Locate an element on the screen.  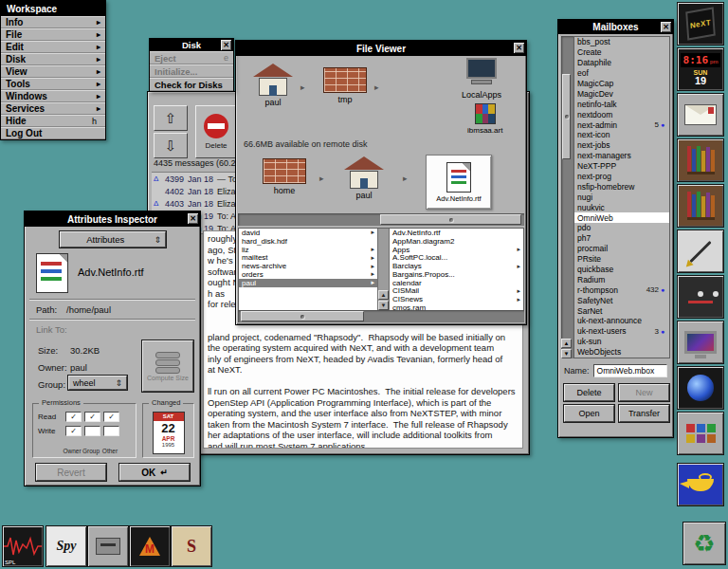
browser-row: mailtest ▸ is located at coordinates (308, 258).